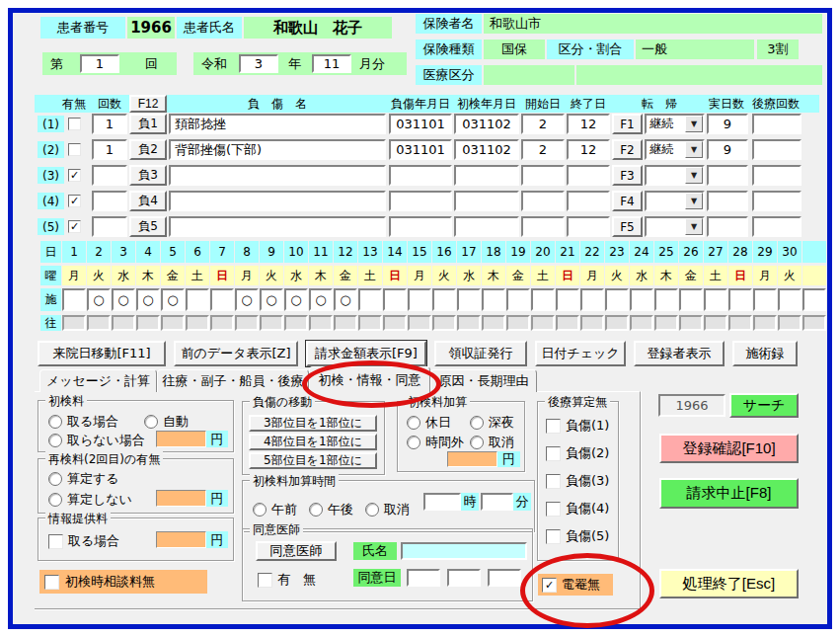 The width and height of the screenshot is (840, 637). What do you see at coordinates (83, 422) in the screenshot?
I see `radio-take-fee: 取る場合` at bounding box center [83, 422].